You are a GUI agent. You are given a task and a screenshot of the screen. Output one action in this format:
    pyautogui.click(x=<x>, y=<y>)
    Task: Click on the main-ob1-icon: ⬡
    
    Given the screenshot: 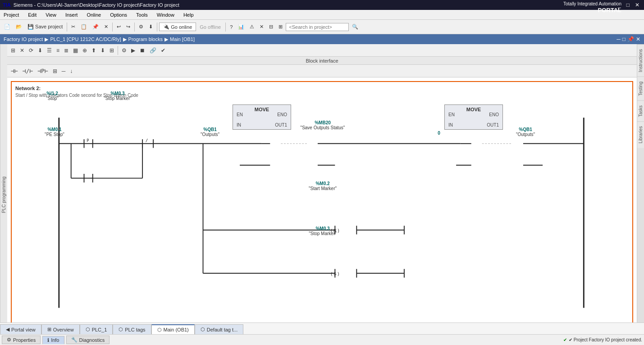 What is the action you would take?
    pyautogui.click(x=160, y=330)
    